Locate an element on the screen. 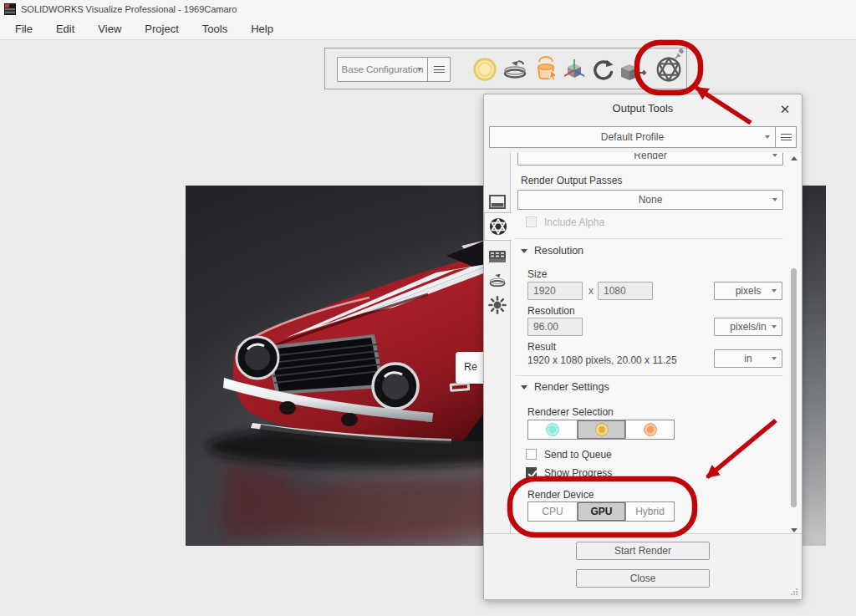 The image size is (856, 616). renderer-accurate-option is located at coordinates (601, 430).